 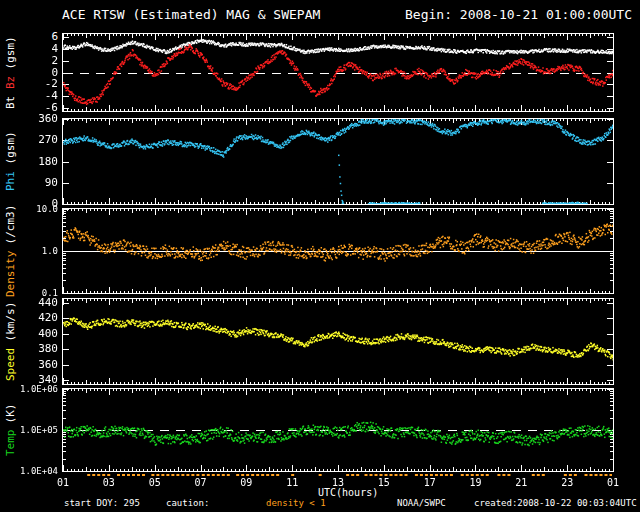 I want to click on x-tick-label: 19, so click(x=476, y=482).